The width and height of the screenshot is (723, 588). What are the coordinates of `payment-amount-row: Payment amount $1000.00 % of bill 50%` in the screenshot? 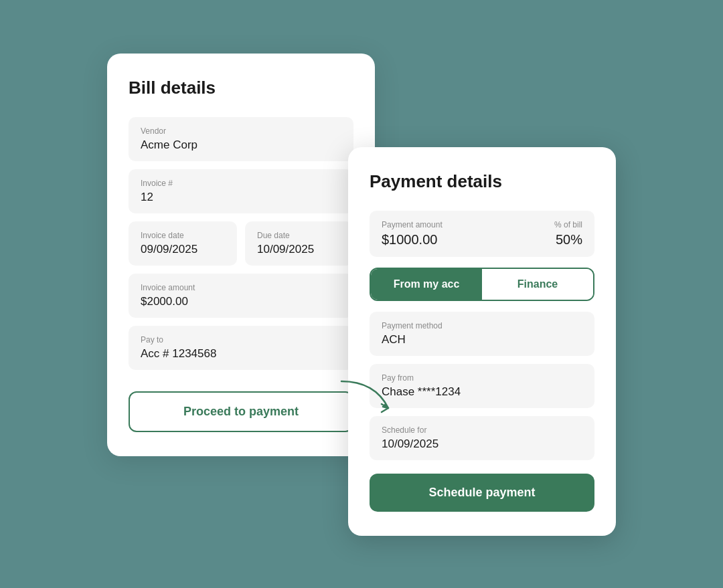 It's located at (482, 234).